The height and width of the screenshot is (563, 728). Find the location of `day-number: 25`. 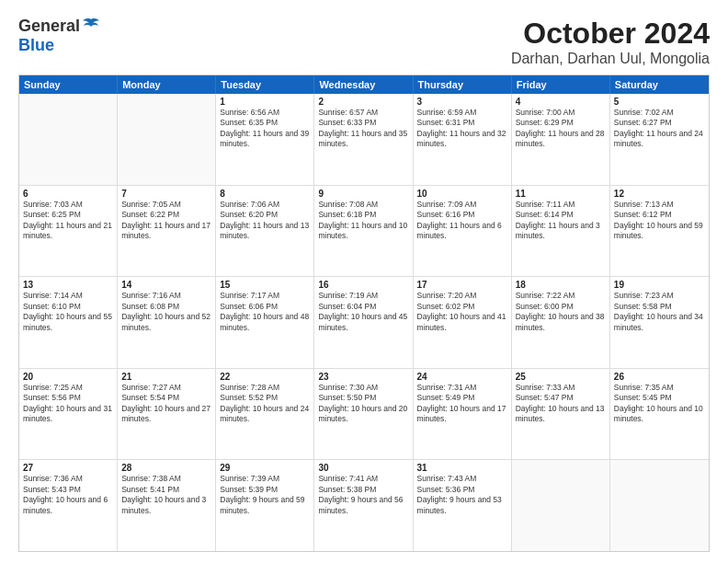

day-number: 25 is located at coordinates (561, 377).